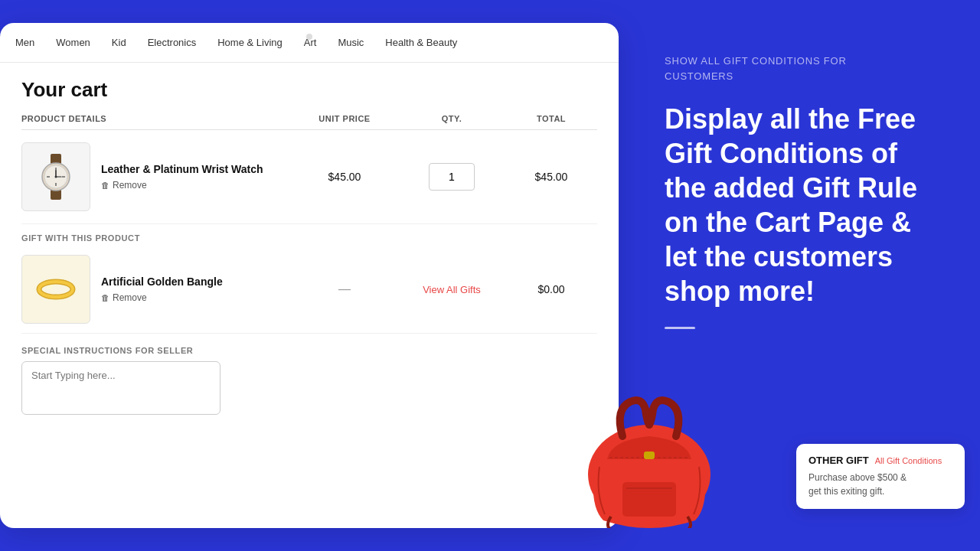  Describe the element at coordinates (309, 37) in the screenshot. I see `dot-indicator` at that location.